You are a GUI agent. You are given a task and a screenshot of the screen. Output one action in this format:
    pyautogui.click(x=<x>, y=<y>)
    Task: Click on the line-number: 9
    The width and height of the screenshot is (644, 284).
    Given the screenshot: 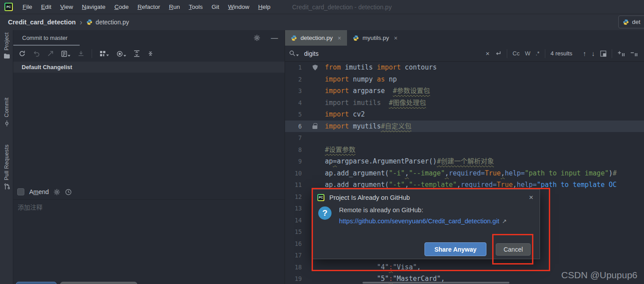 What is the action you would take?
    pyautogui.click(x=293, y=161)
    